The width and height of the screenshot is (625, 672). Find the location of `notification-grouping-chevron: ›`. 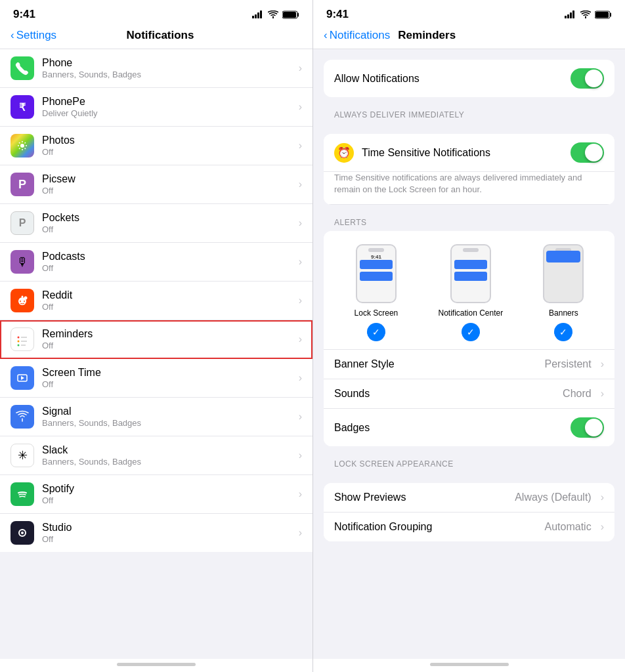

notification-grouping-chevron: › is located at coordinates (603, 527).